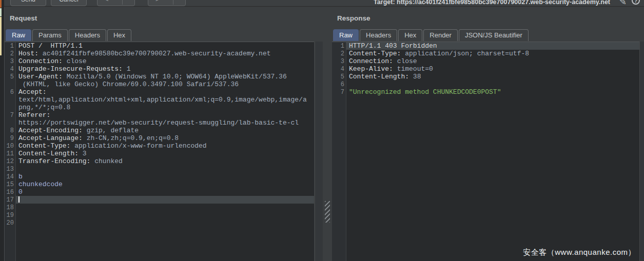 The width and height of the screenshot is (644, 261). What do you see at coordinates (69, 3) in the screenshot?
I see `cancel-button: Cancel` at bounding box center [69, 3].